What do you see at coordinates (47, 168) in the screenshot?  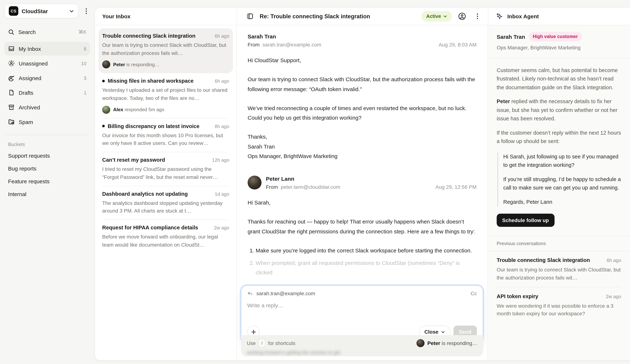 I see `bucket-bug-reports: Bug reports` at bounding box center [47, 168].